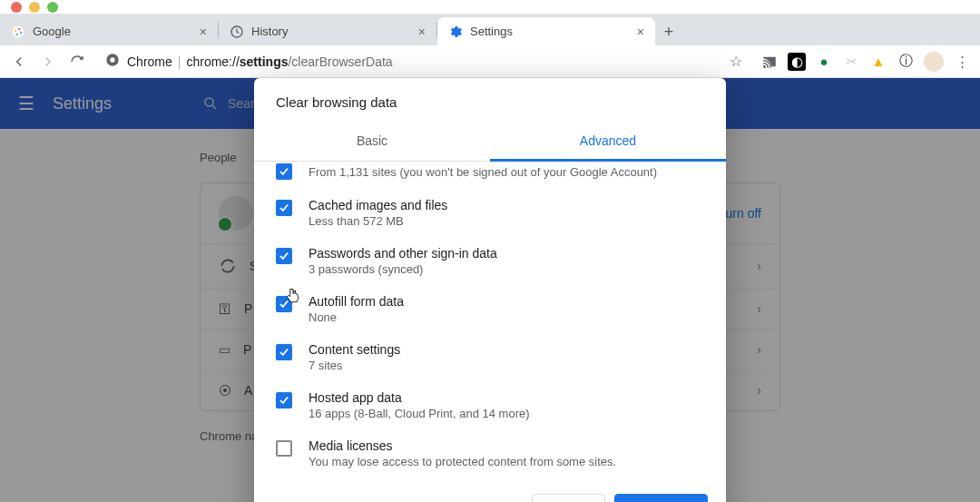 This screenshot has width=980, height=502. I want to click on tab-advanced: Advanced, so click(608, 142).